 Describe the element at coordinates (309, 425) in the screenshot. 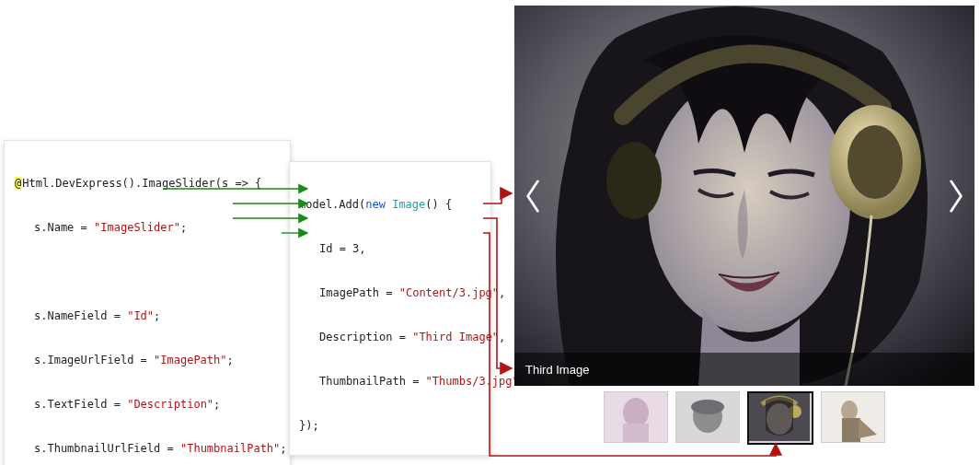

I see `code-text: });` at that location.